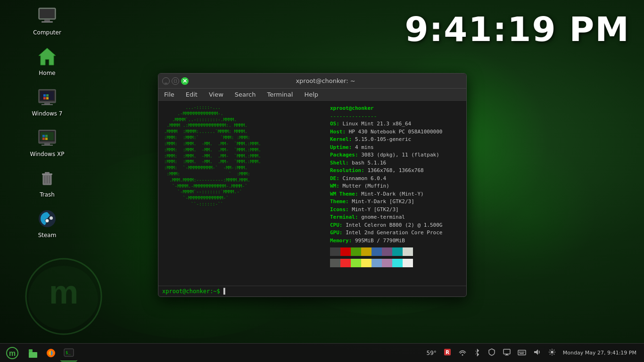  Describe the element at coordinates (532, 353) in the screenshot. I see `system-tray: 59° R` at that location.